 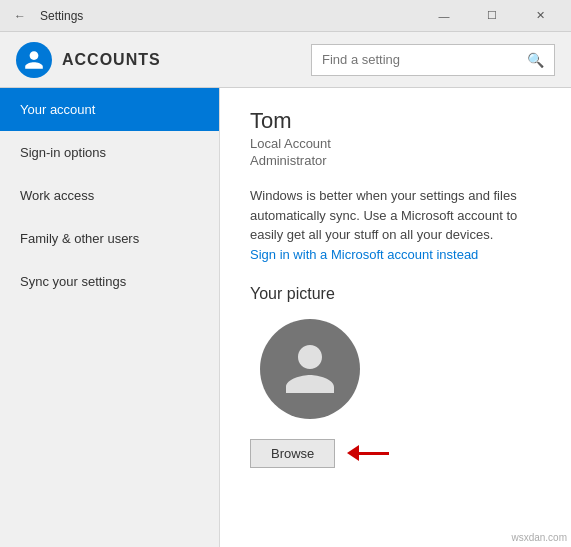 I want to click on minimize-button: —, so click(x=444, y=16).